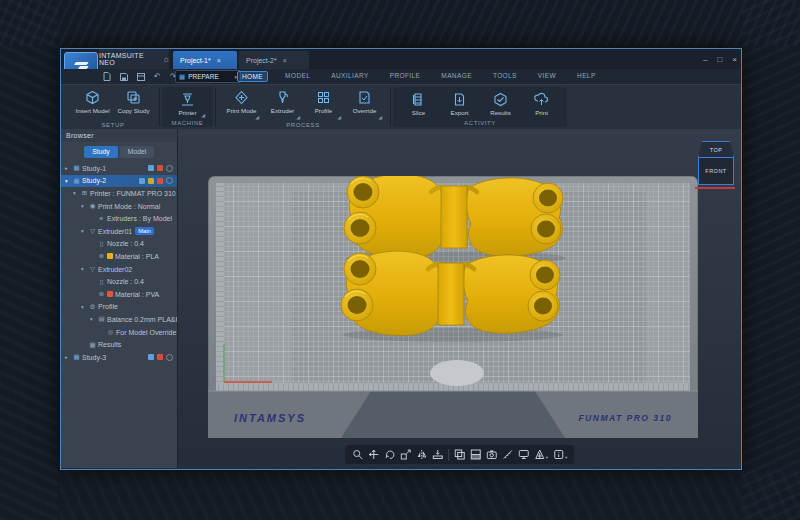 This screenshot has height=520, width=800. What do you see at coordinates (137, 152) in the screenshot?
I see `tab-model: Model` at bounding box center [137, 152].